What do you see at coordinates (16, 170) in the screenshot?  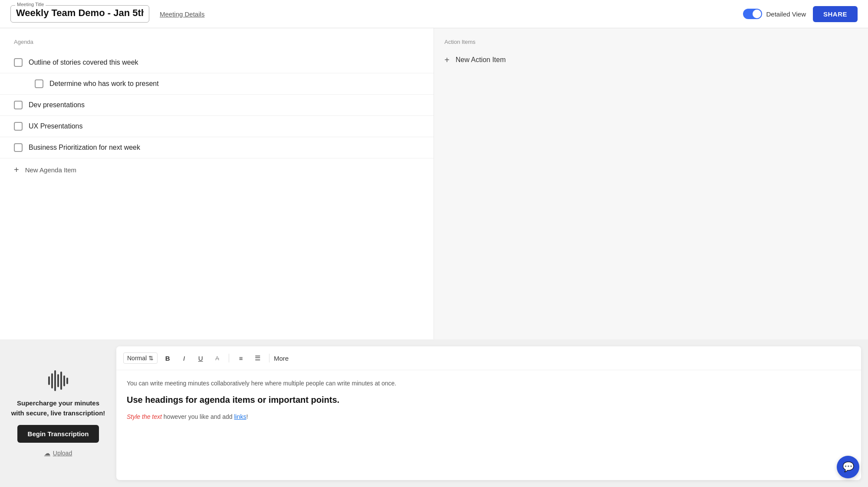 I see `plus-icon: +` at bounding box center [16, 170].